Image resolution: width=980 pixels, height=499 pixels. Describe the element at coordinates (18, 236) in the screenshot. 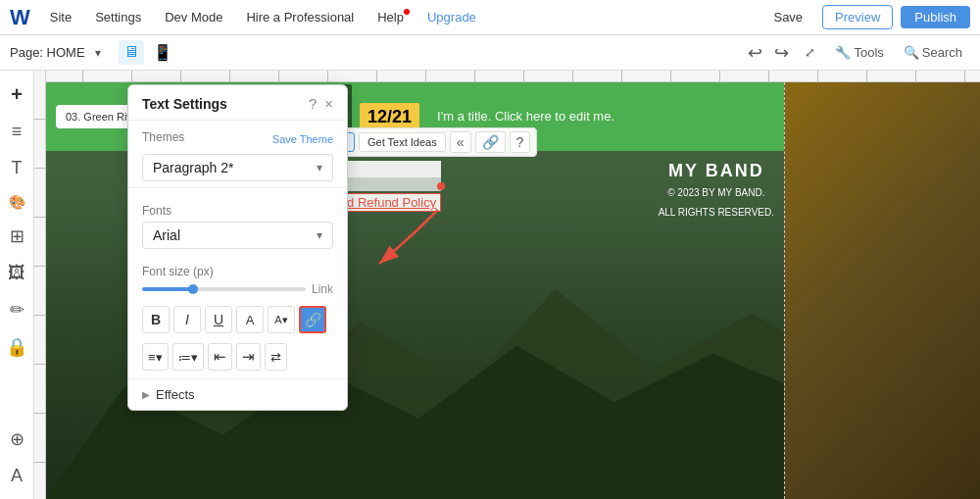

I see `blocks-icon: ⊞` at that location.